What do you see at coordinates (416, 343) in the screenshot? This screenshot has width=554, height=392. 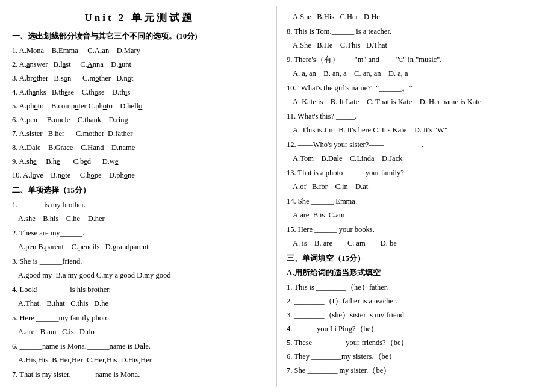 I see `fill-q5: 5. These ________ your friends?（be）` at bounding box center [416, 343].